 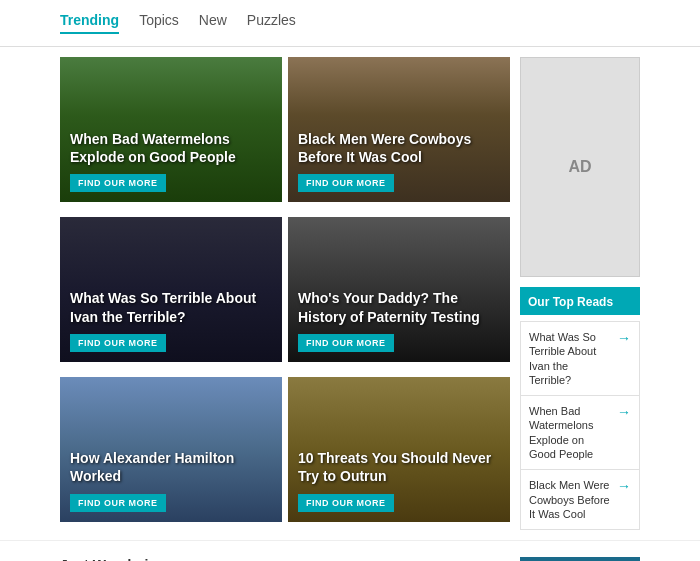 What do you see at coordinates (399, 454) in the screenshot?
I see `article-card-threats: 10 Threats You Should Never Try to Outru…` at bounding box center [399, 454].